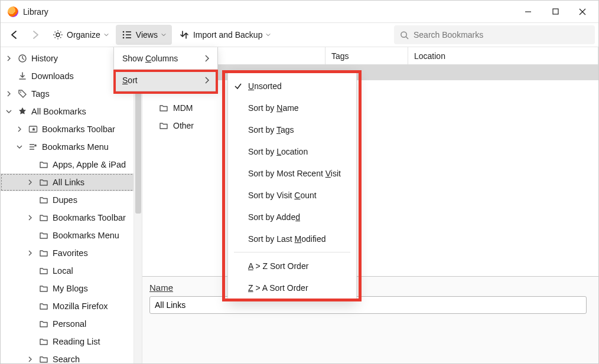  Describe the element at coordinates (144, 35) in the screenshot. I see `views-menu-button: Views` at that location.